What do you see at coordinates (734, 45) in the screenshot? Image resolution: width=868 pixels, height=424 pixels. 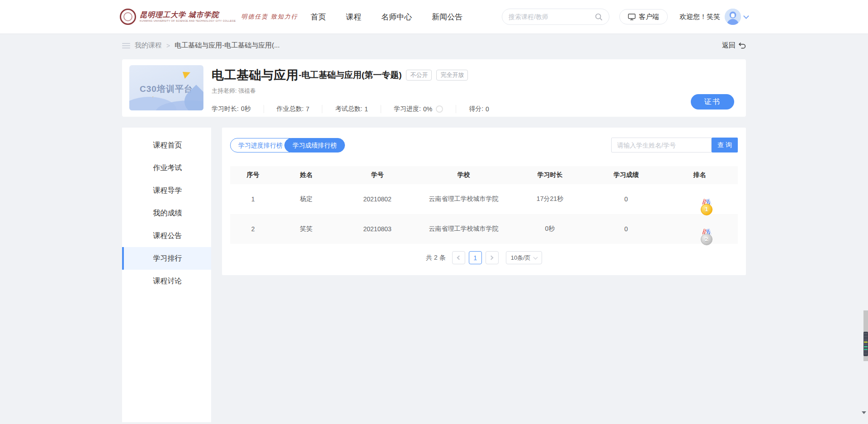 I see `back-button: 返回` at bounding box center [734, 45].